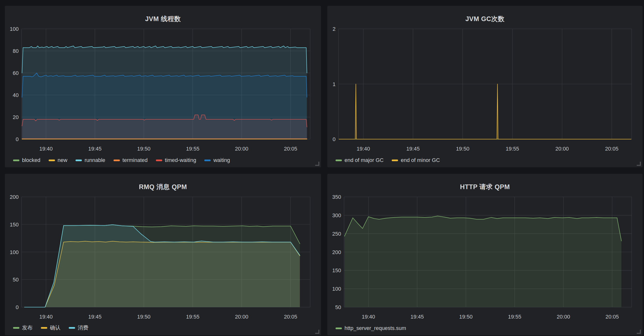 The height and width of the screenshot is (336, 644). What do you see at coordinates (16, 95) in the screenshot?
I see `y-axis-tick-label: 40` at bounding box center [16, 95].